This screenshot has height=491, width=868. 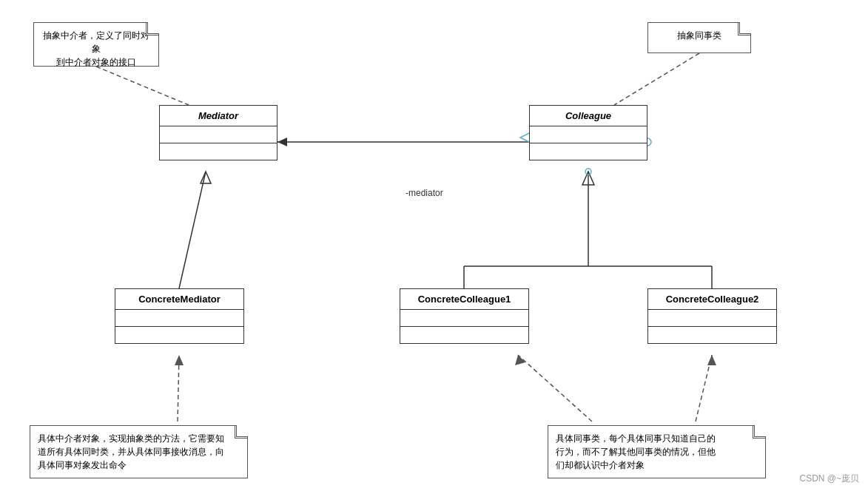 I want to click on watermark: CSDN @~庞贝, so click(x=829, y=479).